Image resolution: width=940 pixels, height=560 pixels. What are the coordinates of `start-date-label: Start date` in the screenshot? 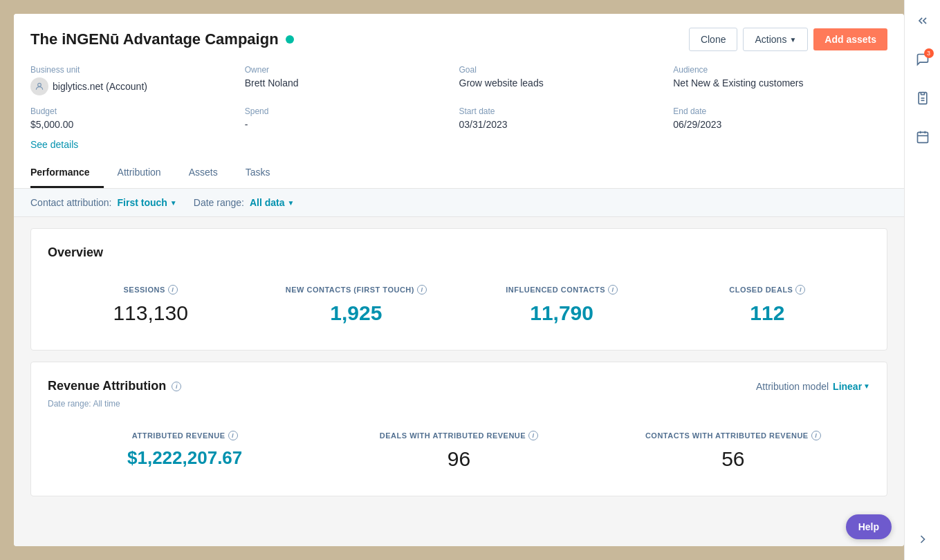 It's located at (566, 111).